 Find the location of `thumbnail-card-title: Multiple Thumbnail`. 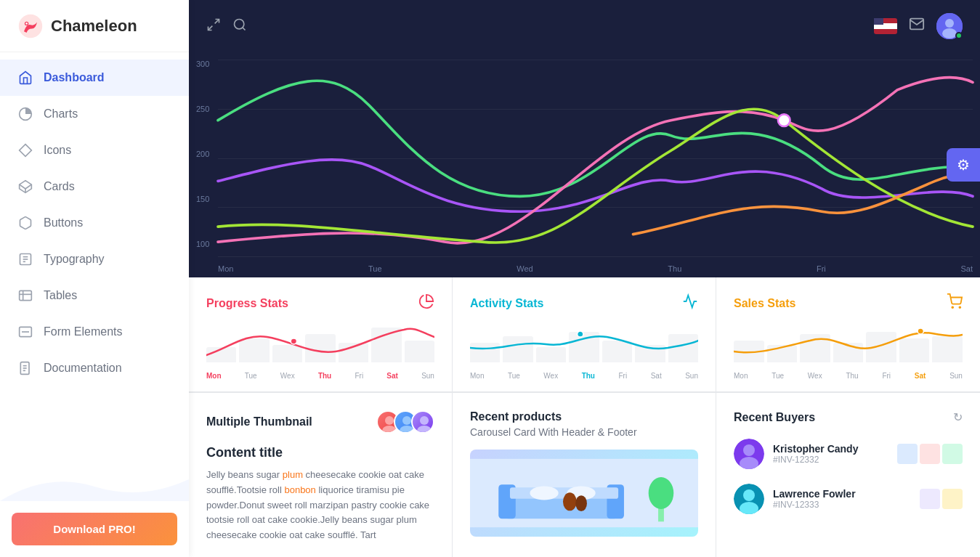

thumbnail-card-title: Multiple Thumbnail is located at coordinates (259, 422).